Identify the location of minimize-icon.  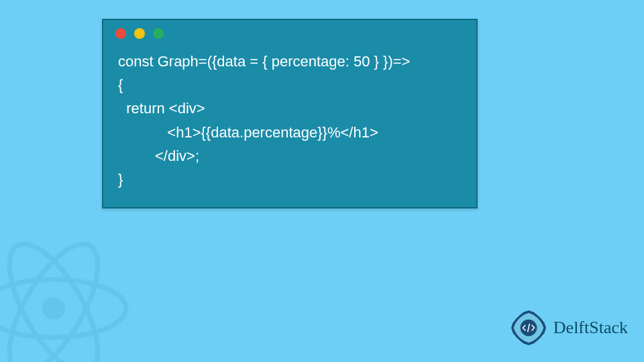
(140, 34).